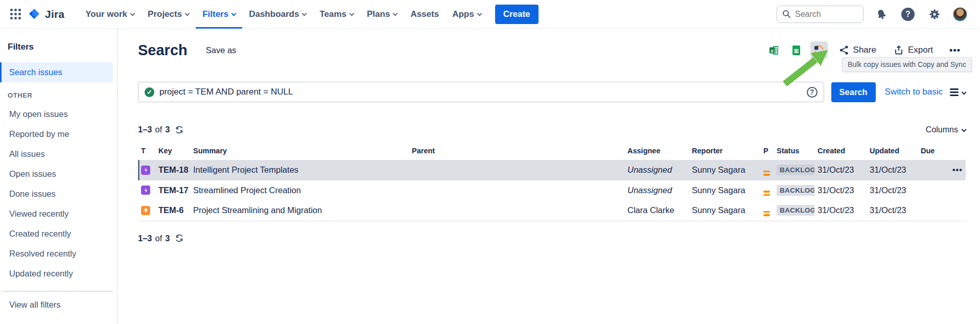 The image size is (980, 324). What do you see at coordinates (794, 152) in the screenshot?
I see `col-header-status: Status` at bounding box center [794, 152].